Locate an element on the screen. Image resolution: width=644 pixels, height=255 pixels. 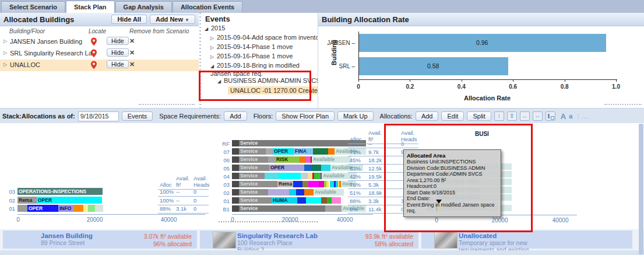
stack-segment: FINA is located at coordinates (303, 152).